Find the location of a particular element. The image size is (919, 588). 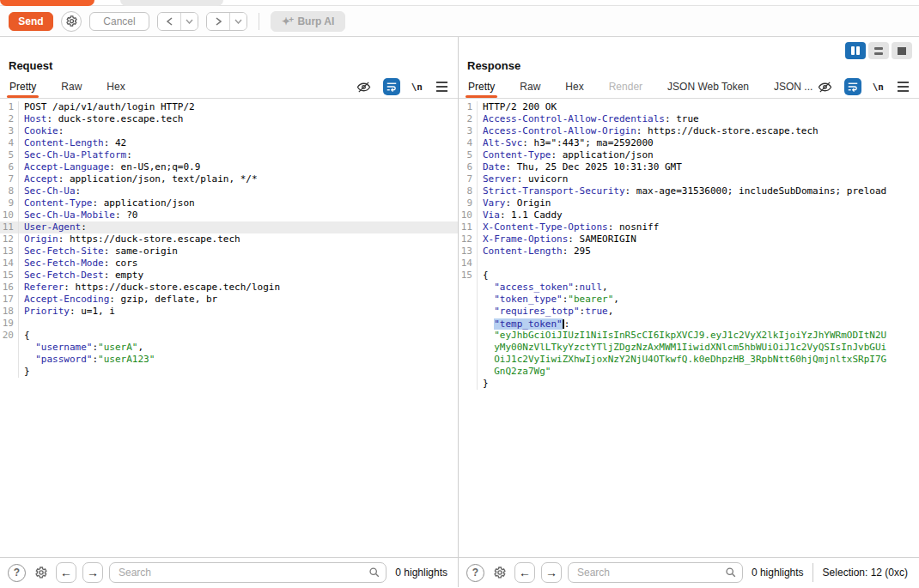

code-line: 10Via: 1.1 Caddy is located at coordinates (689, 215).